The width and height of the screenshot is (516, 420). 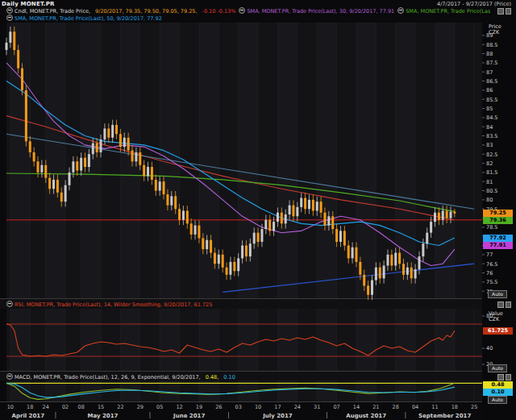 What do you see at coordinates (489, 54) in the screenshot?
I see `y-axis-tick-label: 88` at bounding box center [489, 54].